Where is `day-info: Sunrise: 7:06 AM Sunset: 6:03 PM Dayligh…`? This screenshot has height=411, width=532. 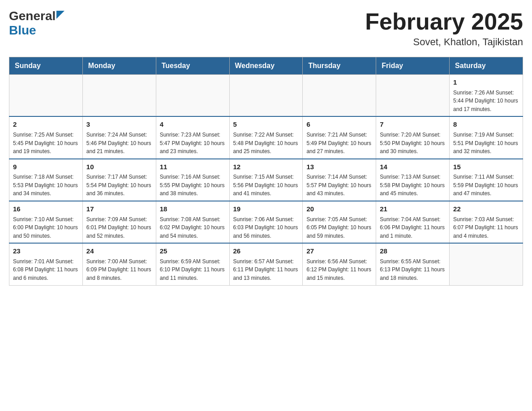
day-info: Sunrise: 7:06 AM Sunset: 6:03 PM Dayligh… is located at coordinates (266, 228).